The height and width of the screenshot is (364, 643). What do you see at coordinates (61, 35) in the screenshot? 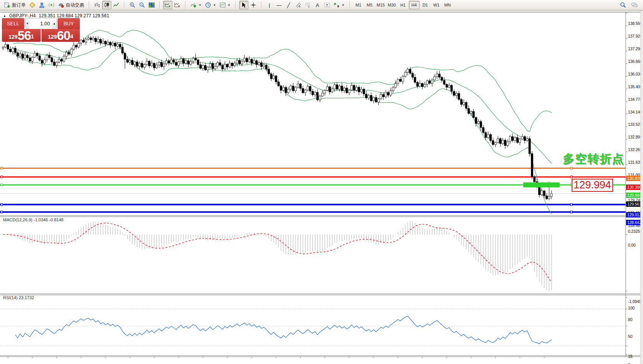
I see `buy-price-display: 129604` at bounding box center [61, 35].